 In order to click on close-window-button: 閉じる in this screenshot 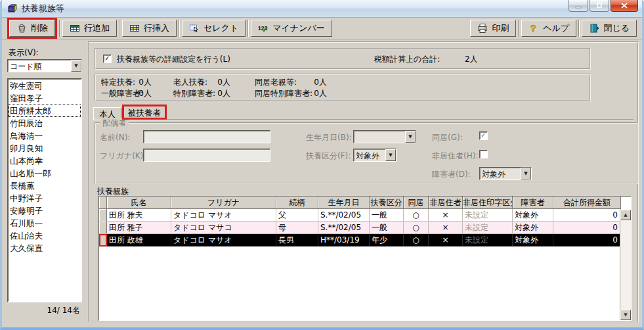, I will do `click(609, 28)`.